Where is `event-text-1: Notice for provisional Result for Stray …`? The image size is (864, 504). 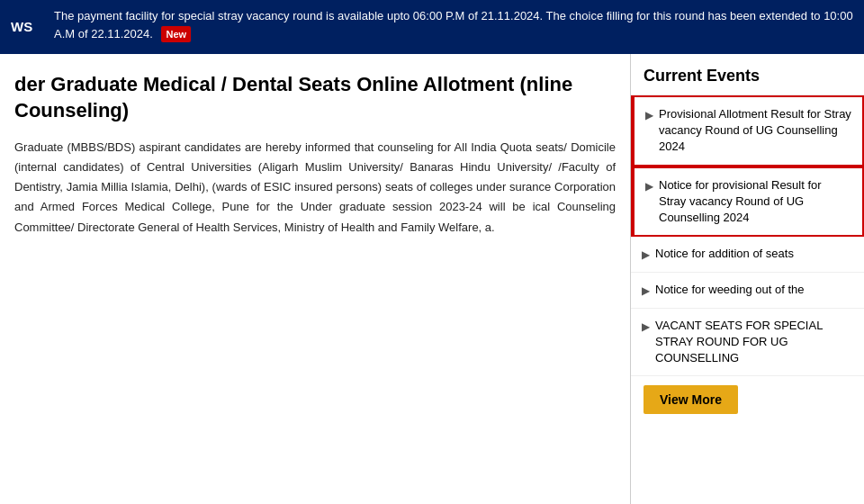
event-text-1: Notice for provisional Result for Stray … is located at coordinates (755, 202).